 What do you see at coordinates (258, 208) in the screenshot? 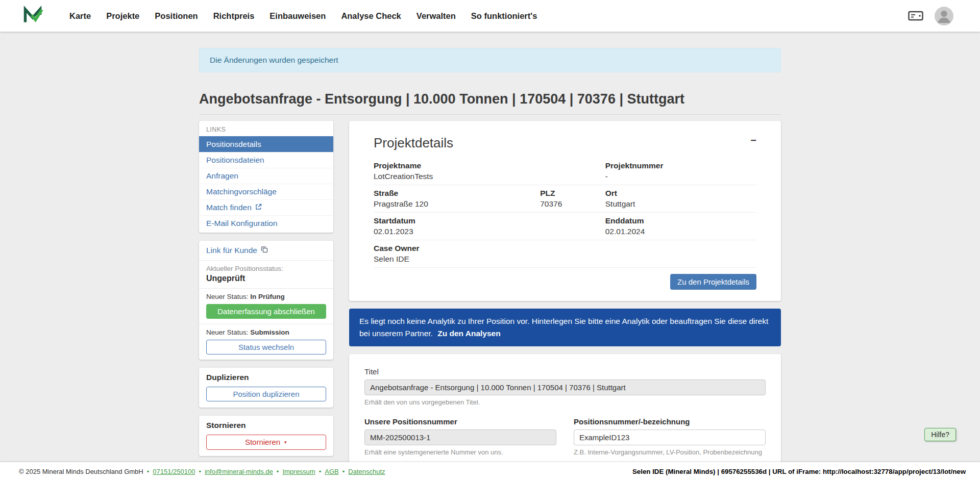
I see `external-link-icon` at bounding box center [258, 208].